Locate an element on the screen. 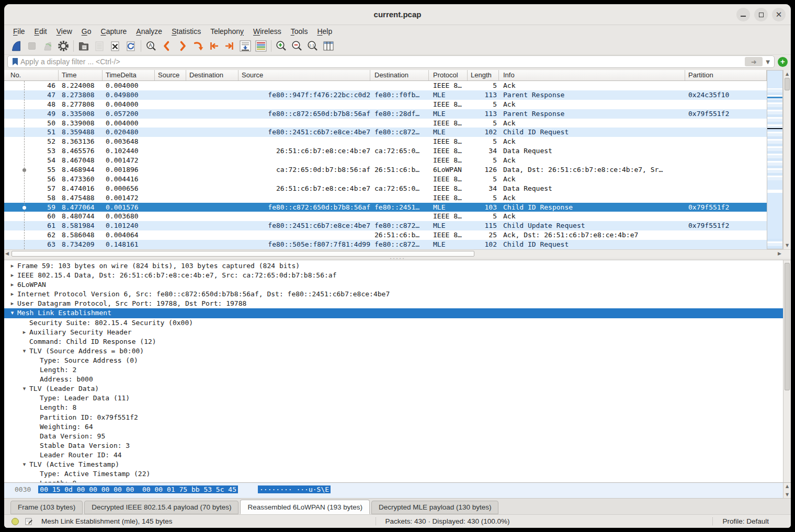 The width and height of the screenshot is (795, 532). minimize-button is located at coordinates (743, 15).